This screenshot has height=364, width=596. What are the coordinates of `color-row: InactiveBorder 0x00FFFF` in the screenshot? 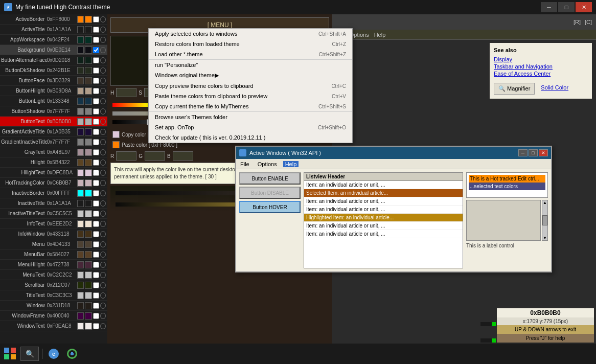 It's located at (54, 193).